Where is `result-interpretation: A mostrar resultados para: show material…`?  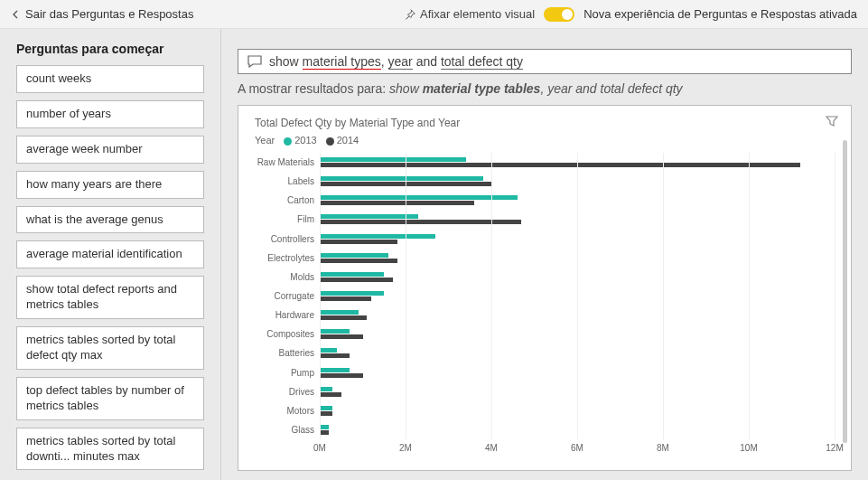 result-interpretation: A mostrar resultados para: show material… is located at coordinates (545, 89).